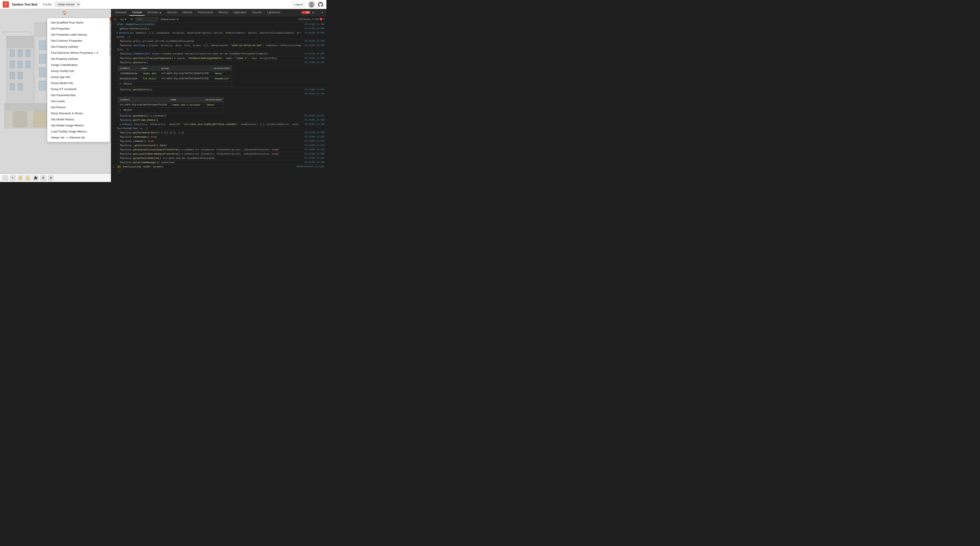  Describe the element at coordinates (124, 19) in the screenshot. I see `top-level-select: top ▼` at that location.